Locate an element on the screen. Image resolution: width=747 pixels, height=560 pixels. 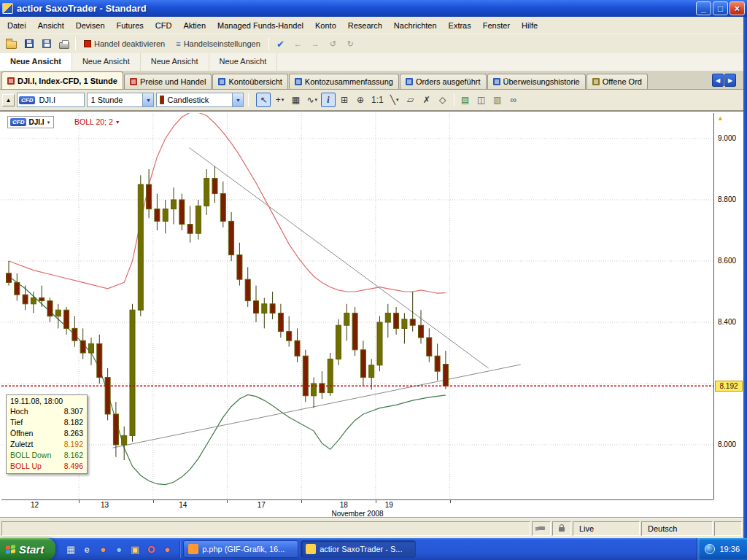
grid-toggle-icon: ▦ is located at coordinates (295, 100).